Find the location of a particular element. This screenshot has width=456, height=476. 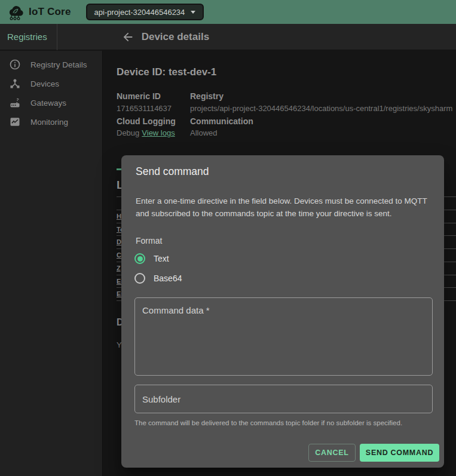

registry-value: projects/api-project-320446546234/locati… is located at coordinates (322, 109).